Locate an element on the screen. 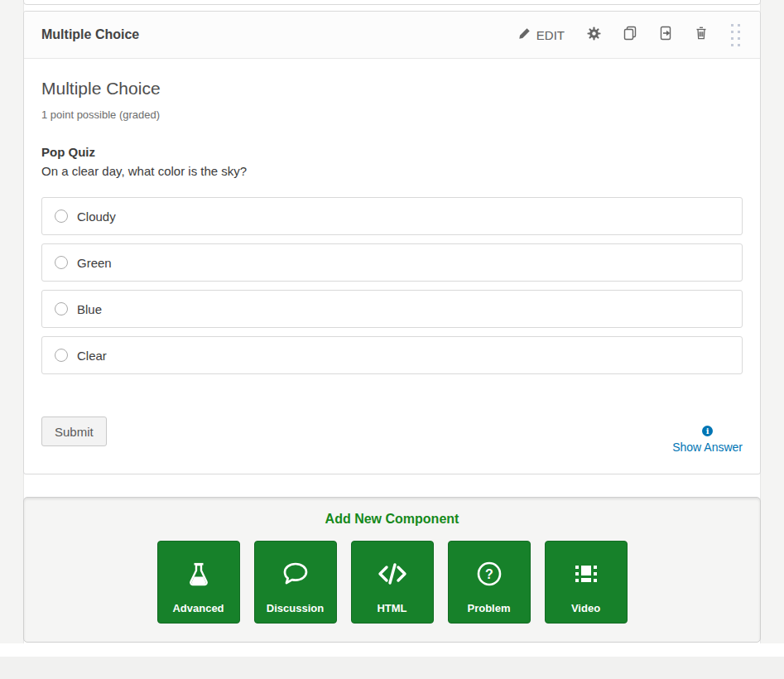 This screenshot has height=679, width=784. duplicate-icon is located at coordinates (630, 35).